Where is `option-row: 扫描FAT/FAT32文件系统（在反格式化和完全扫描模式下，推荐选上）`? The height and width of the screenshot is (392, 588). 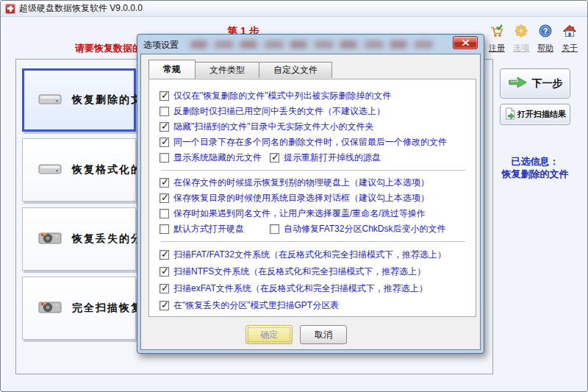
option-row: 扫描FAT/FAT32文件系统（在反格式化和完全扫描模式下，推荐选上） is located at coordinates (318, 254).